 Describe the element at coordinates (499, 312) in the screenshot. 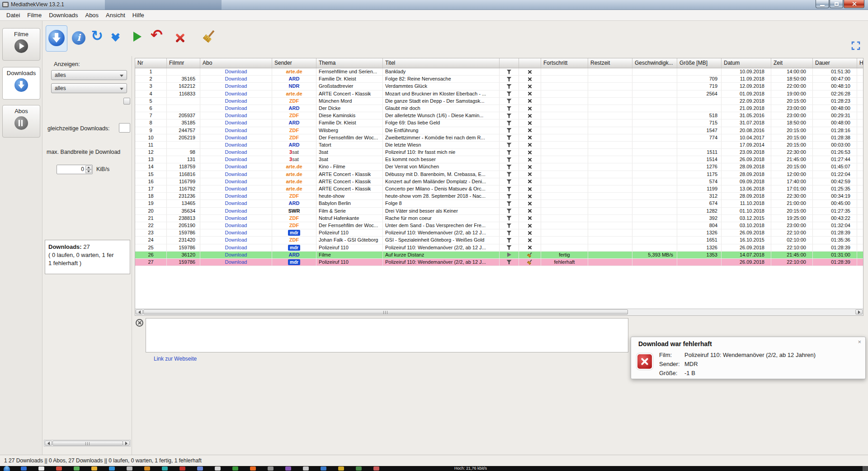

I see `table-scrollbar` at that location.